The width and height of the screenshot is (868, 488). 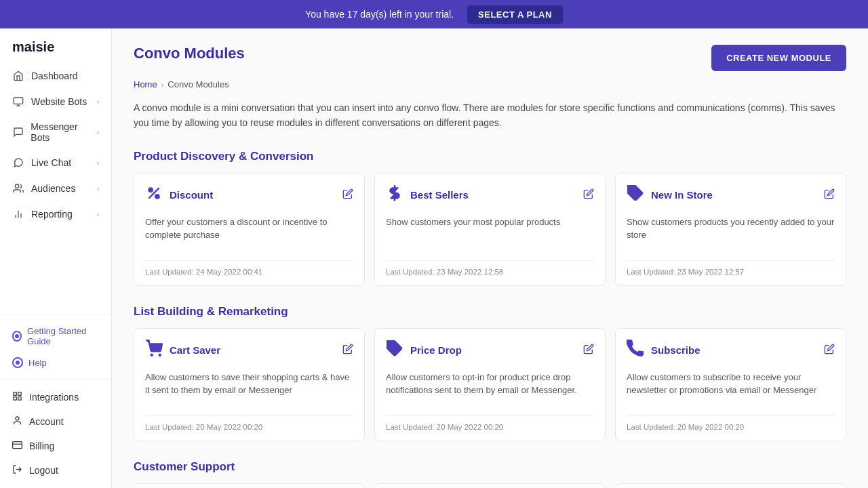 I want to click on sidebar-item-dashboard: Dashboard, so click(x=56, y=76).